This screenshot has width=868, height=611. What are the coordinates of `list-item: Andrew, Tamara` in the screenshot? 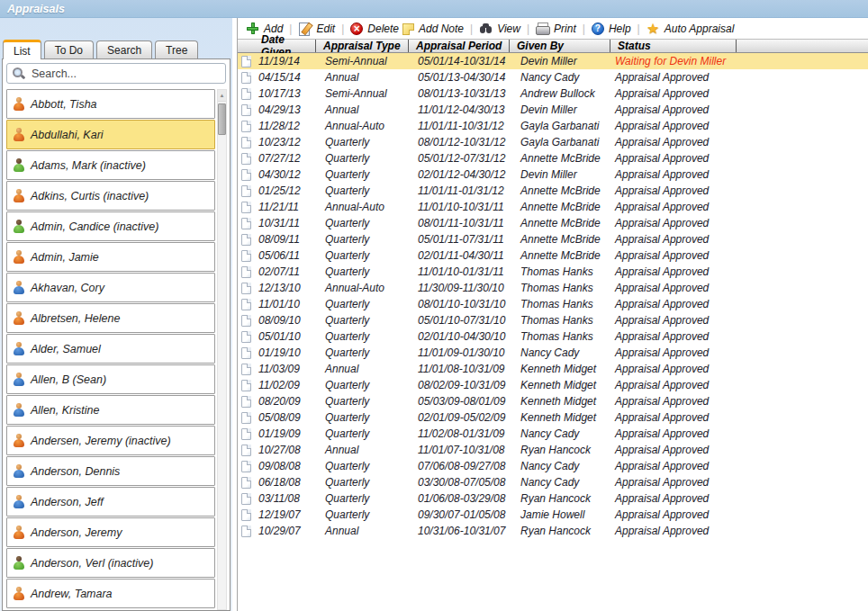 It's located at (111, 594).